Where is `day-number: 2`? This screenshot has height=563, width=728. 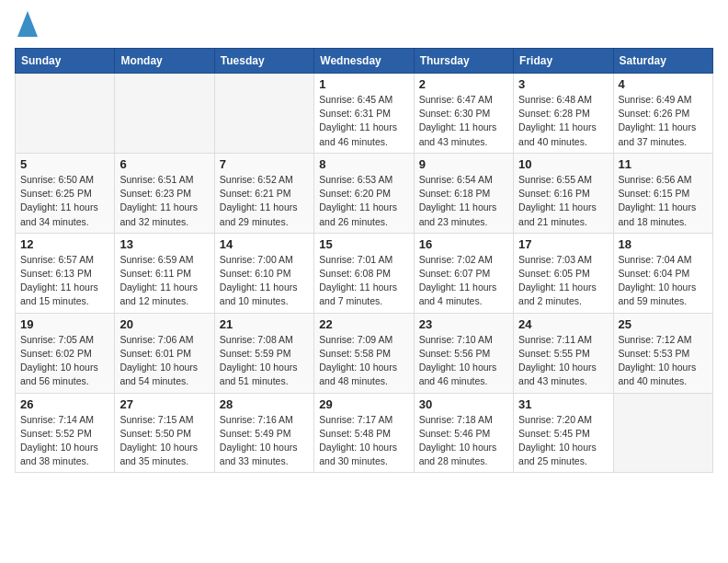 day-number: 2 is located at coordinates (463, 85).